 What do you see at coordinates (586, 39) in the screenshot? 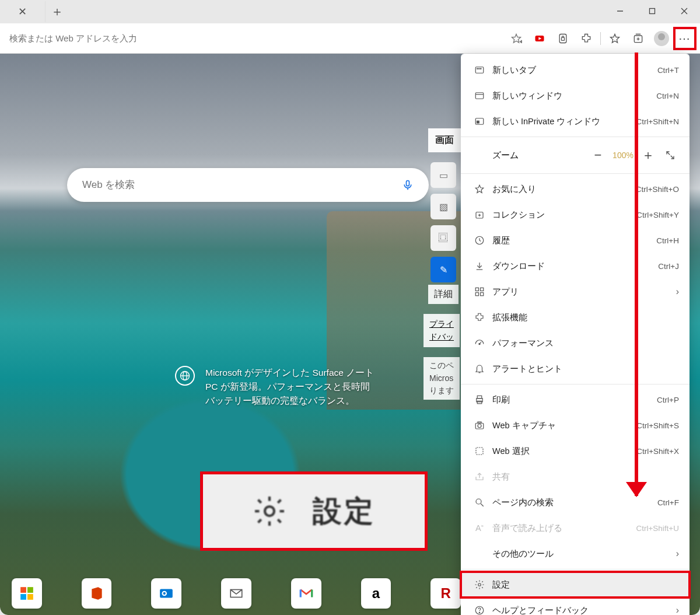
I see `extensions-icon` at bounding box center [586, 39].